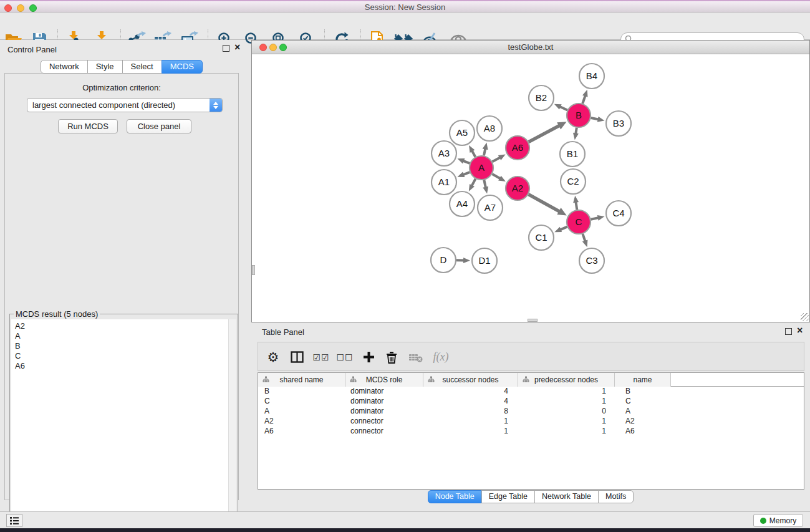 Image resolution: width=810 pixels, height=532 pixels. I want to click on column-header-name: name, so click(643, 380).